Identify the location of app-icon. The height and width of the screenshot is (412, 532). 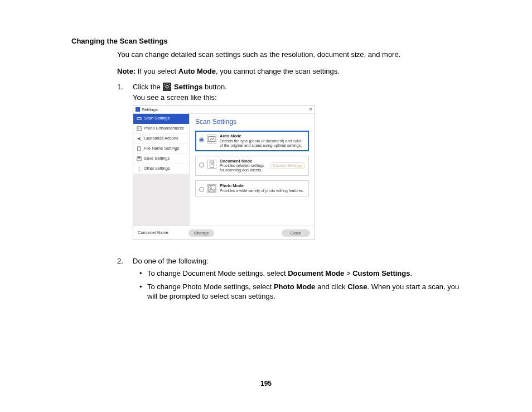
(138, 109).